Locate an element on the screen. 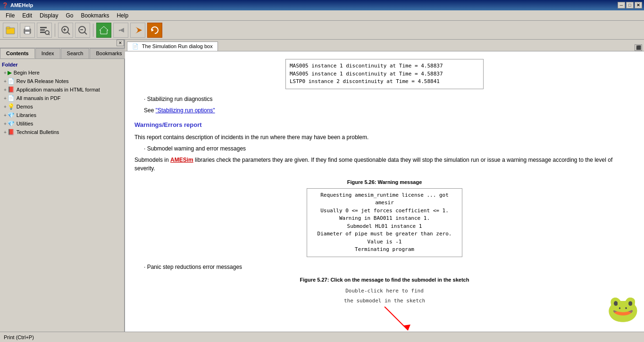  zoom-in-icon is located at coordinates (66, 30).